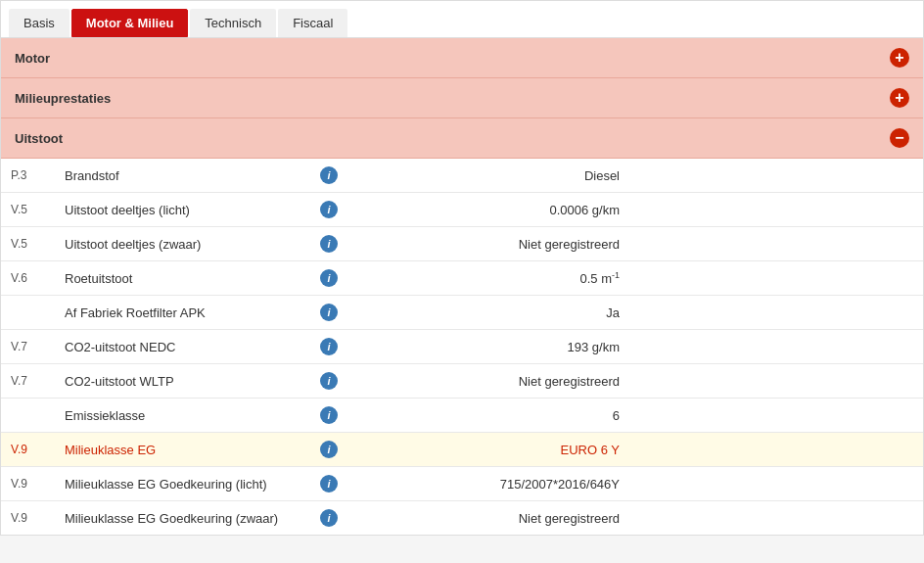  What do you see at coordinates (462, 210) in the screenshot?
I see `table-row: V.5Uitstoot deeltjes (licht)i0.0006 g/km` at bounding box center [462, 210].